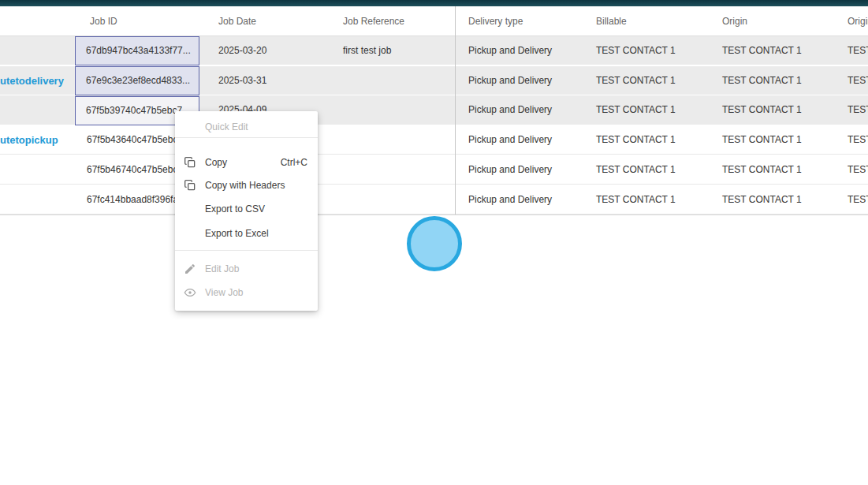  What do you see at coordinates (246, 211) in the screenshot?
I see `context-menu: Quick Edit Copy Ctrl+C Copy with Headers…` at bounding box center [246, 211].